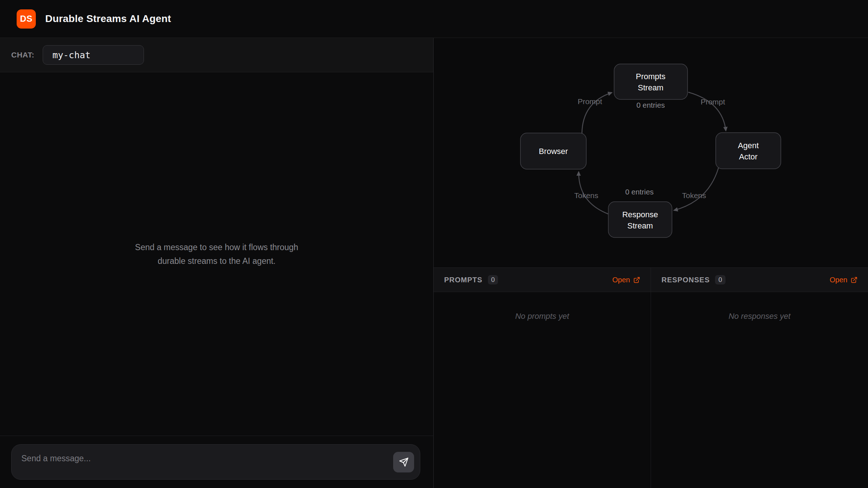 Image resolution: width=868 pixels, height=488 pixels. I want to click on send-paper-plane-icon, so click(404, 462).